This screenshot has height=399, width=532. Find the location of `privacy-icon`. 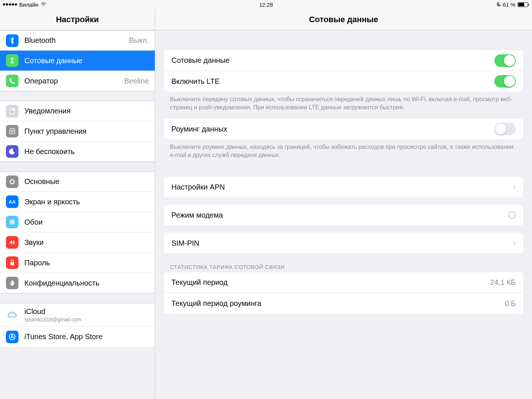

privacy-icon is located at coordinates (12, 283).